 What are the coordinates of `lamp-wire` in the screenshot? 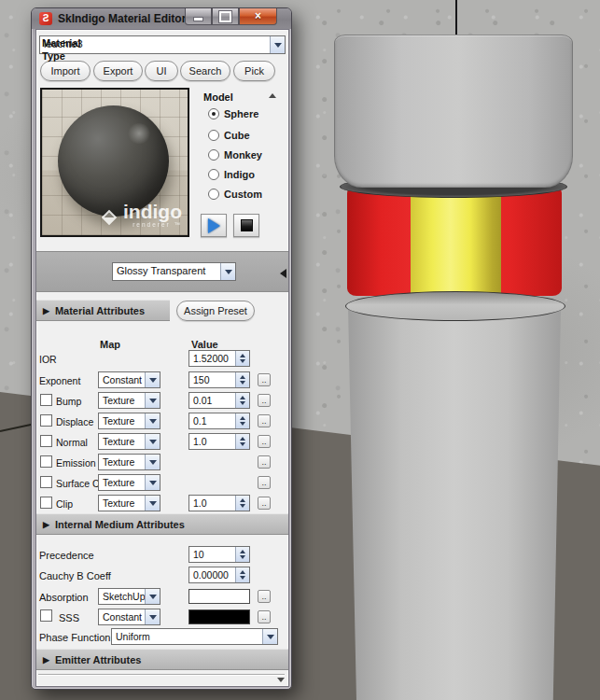 It's located at (456, 19).